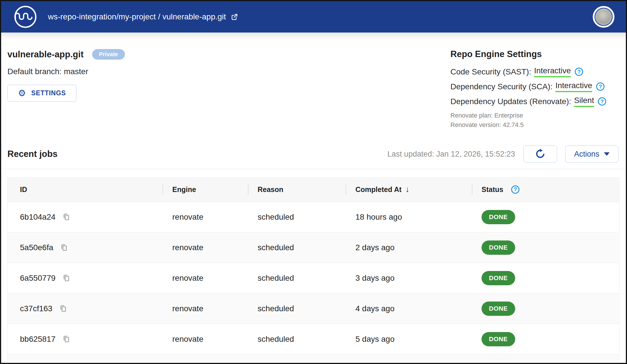 This screenshot has height=364, width=627. What do you see at coordinates (574, 87) in the screenshot?
I see `sca-value: Interactive` at bounding box center [574, 87].